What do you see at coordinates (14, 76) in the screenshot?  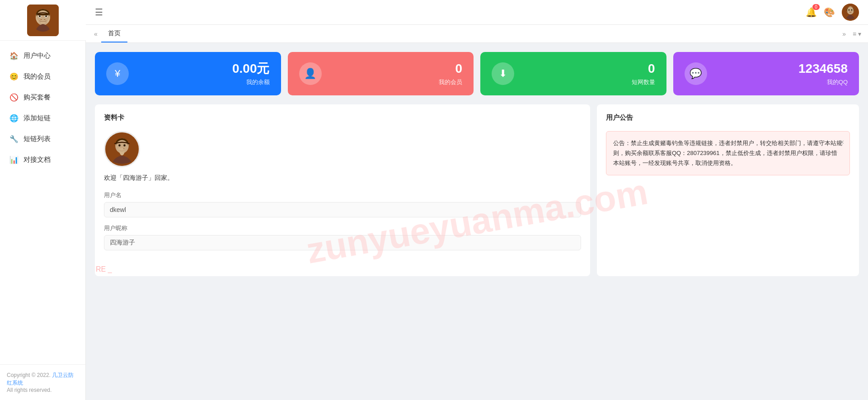 I see `member-icon: 😊` at bounding box center [14, 76].